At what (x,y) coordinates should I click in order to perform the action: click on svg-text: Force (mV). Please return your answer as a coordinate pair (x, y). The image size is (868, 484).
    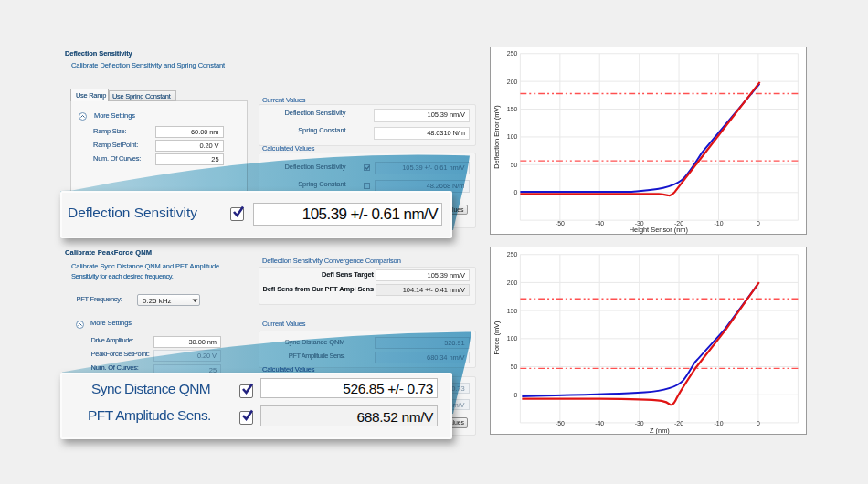
    Looking at the image, I should click on (497, 338).